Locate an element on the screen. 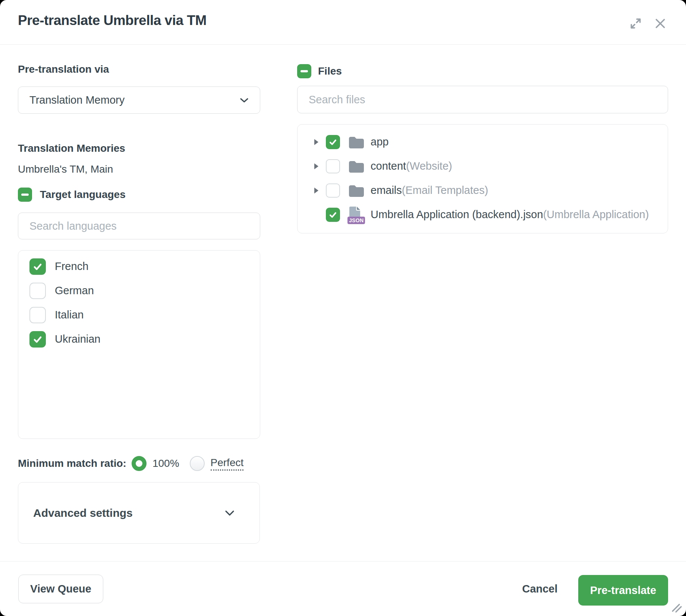  language-row: German is located at coordinates (145, 291).